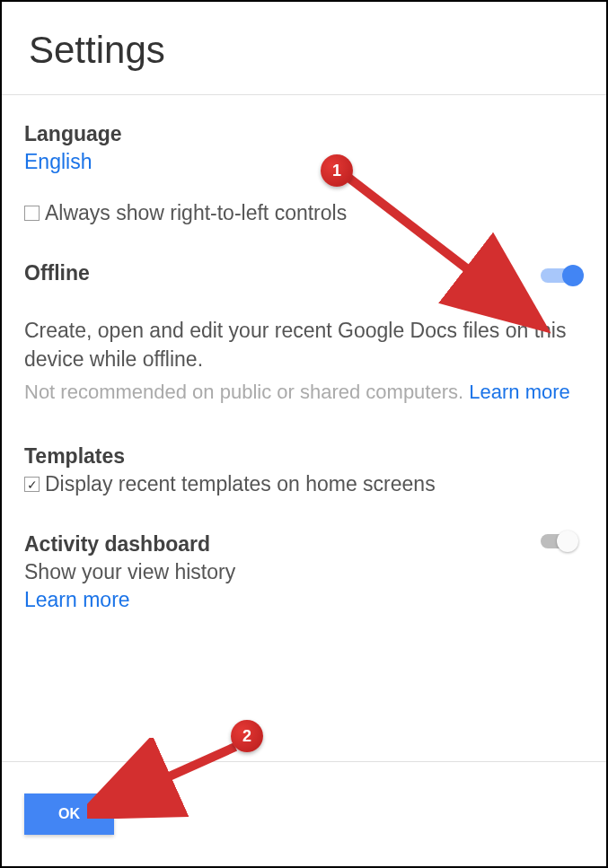 Image resolution: width=608 pixels, height=868 pixels. What do you see at coordinates (196, 214) in the screenshot?
I see `rtl-checkbox-label: Always show right-to-left controls` at bounding box center [196, 214].